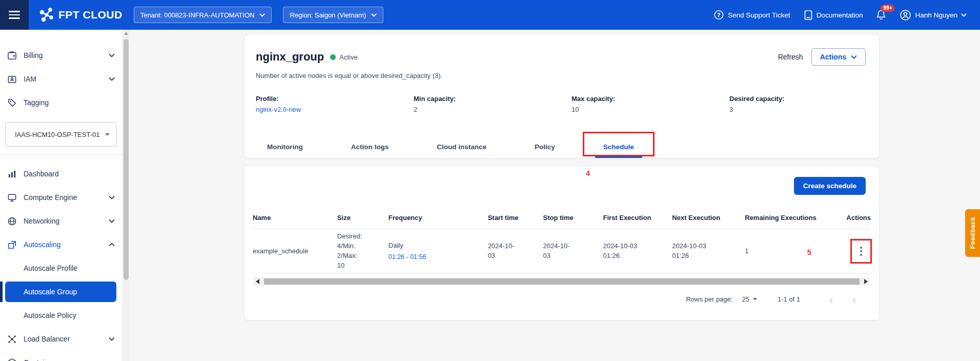 This screenshot has width=980, height=361. Describe the element at coordinates (808, 104) in the screenshot. I see `desired-capacity-field: Desired capacity: 3` at that location.